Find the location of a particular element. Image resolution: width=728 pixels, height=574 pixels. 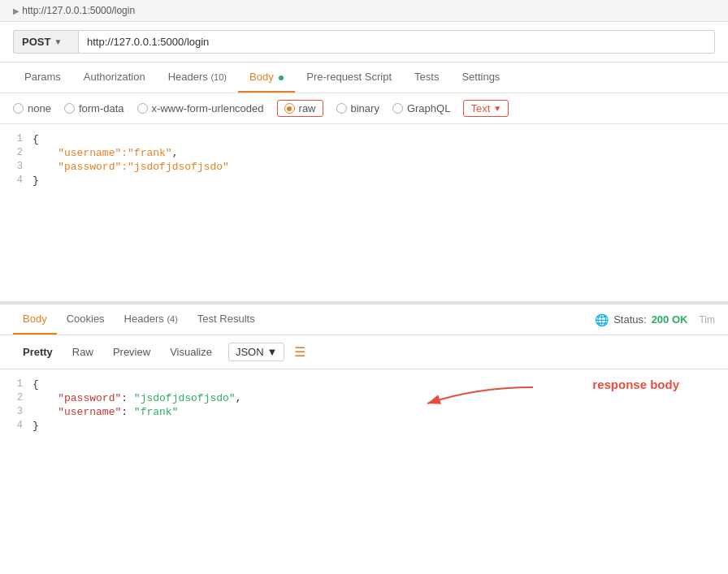

status-prefix: Status: is located at coordinates (630, 320).